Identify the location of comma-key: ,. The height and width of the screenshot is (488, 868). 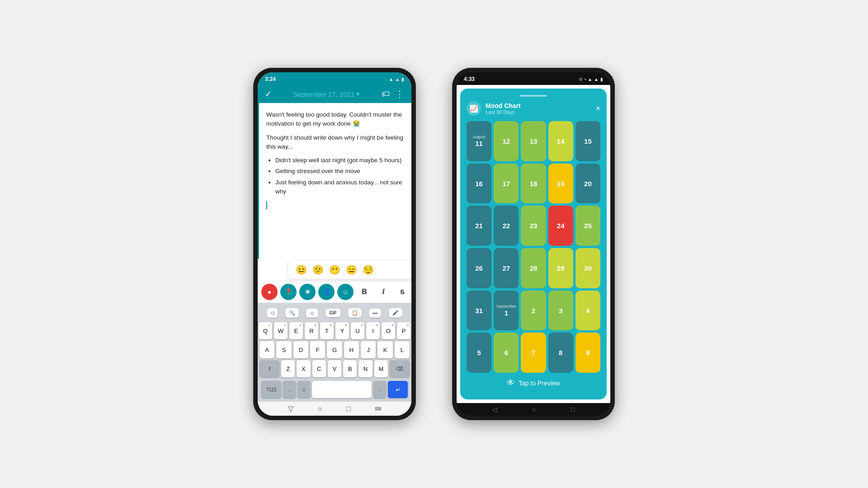
(289, 389).